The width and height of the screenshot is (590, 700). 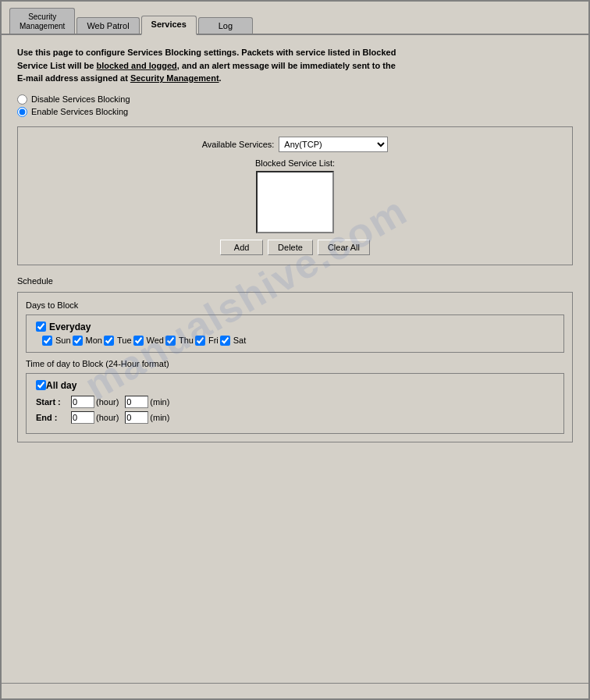 What do you see at coordinates (41, 386) in the screenshot?
I see `allday-checkbox` at bounding box center [41, 386].